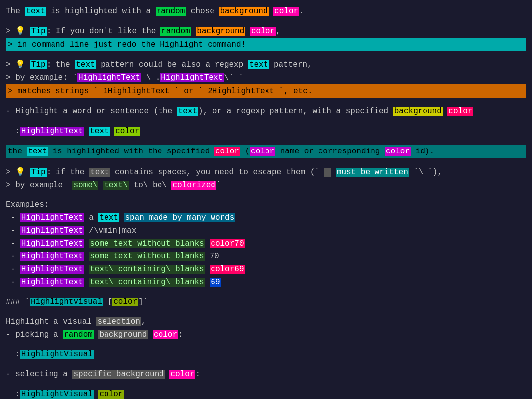 This screenshot has width=532, height=399. I want to click on hl-mustbe-1: must be written, so click(372, 172).